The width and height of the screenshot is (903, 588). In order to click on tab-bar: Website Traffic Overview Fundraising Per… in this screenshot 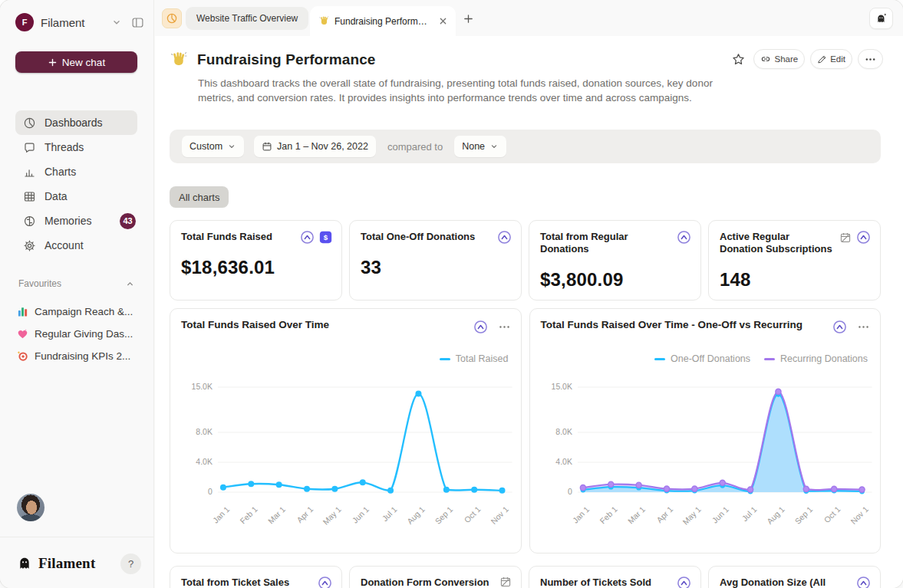, I will do `click(529, 18)`.